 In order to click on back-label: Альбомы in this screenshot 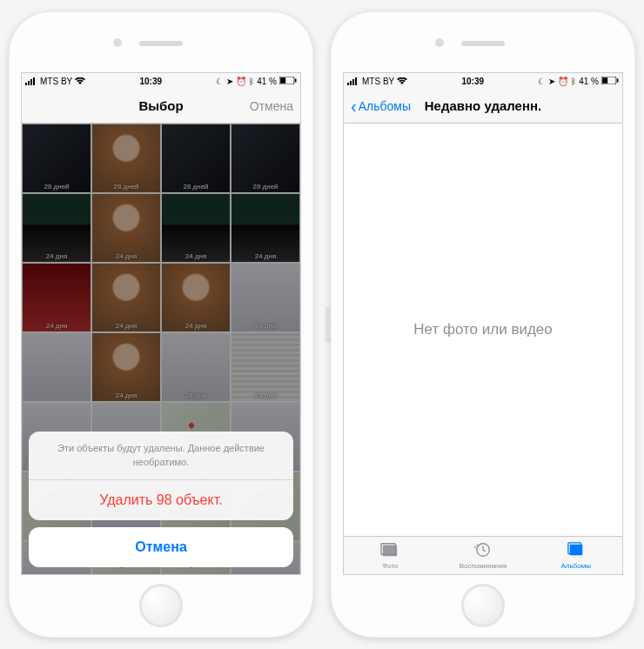, I will do `click(385, 106)`.